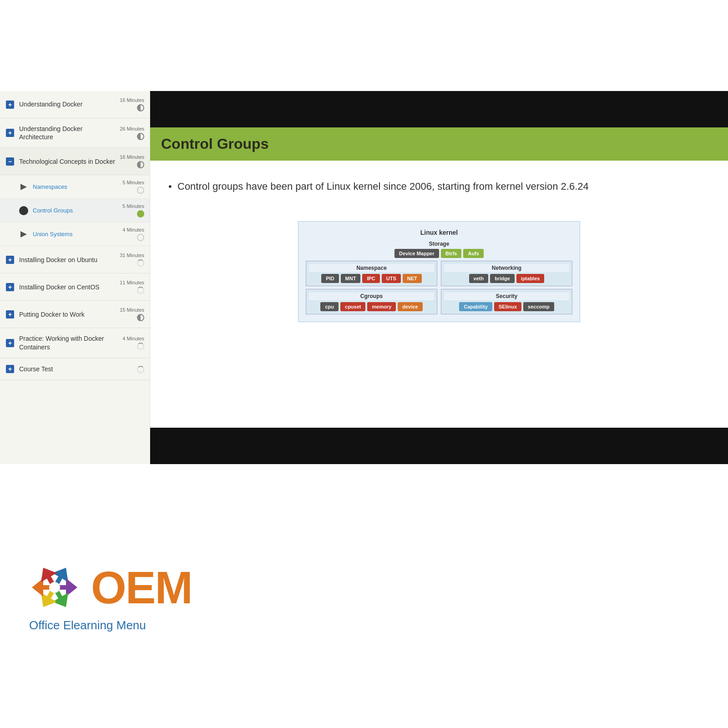  Describe the element at coordinates (67, 314) in the screenshot. I see `sidebar-label: Putting Docker to Work` at that location.